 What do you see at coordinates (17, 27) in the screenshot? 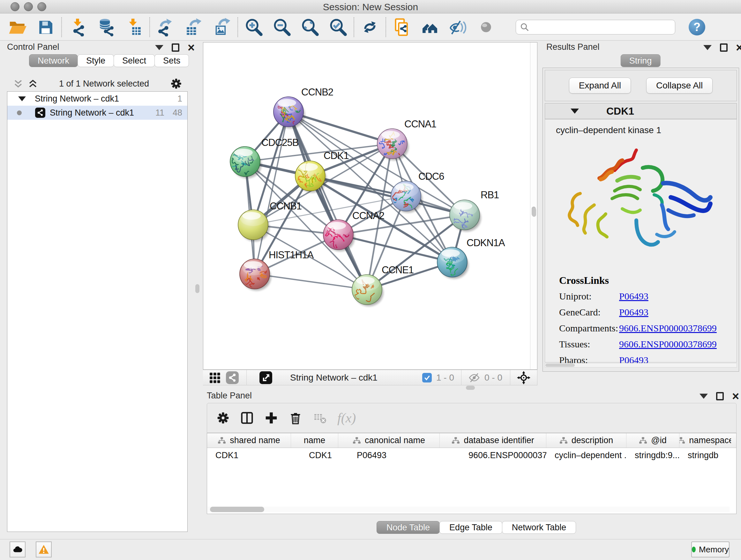
I see `open-session-button` at bounding box center [17, 27].